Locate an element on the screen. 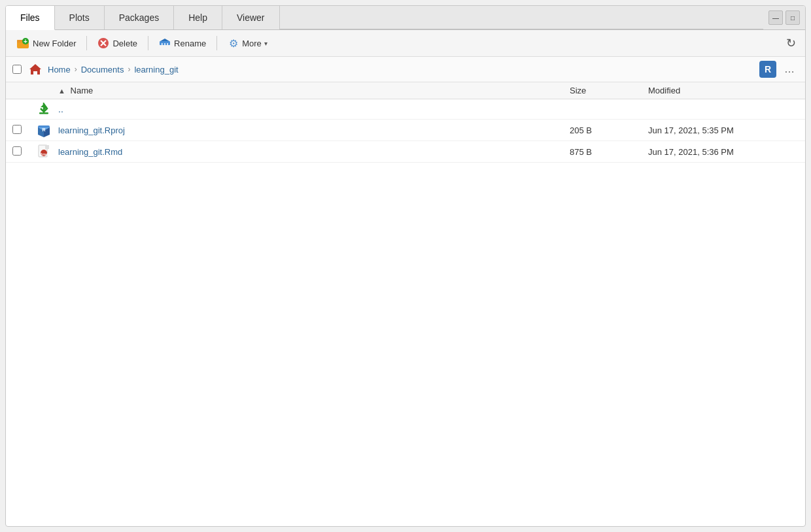 The width and height of the screenshot is (811, 532). parent-dir-name: .. is located at coordinates (313, 109).